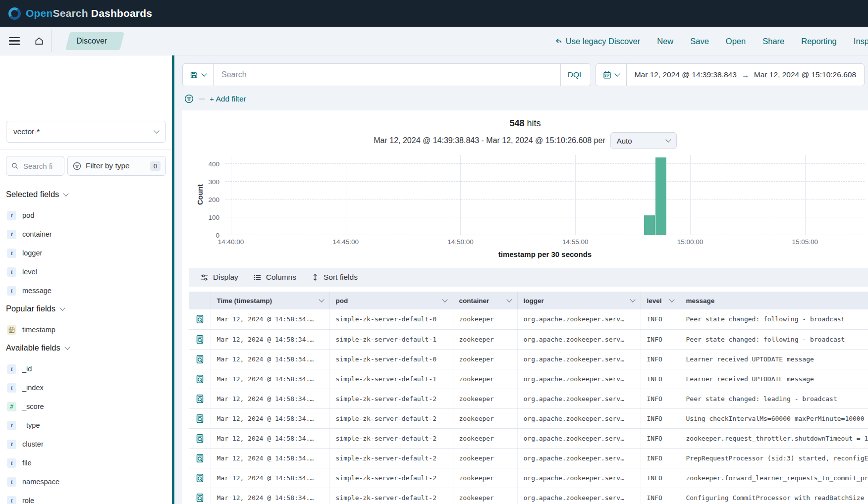 This screenshot has width=868, height=504. What do you see at coordinates (200, 301) in the screenshot?
I see `header-expand-column` at bounding box center [200, 301].